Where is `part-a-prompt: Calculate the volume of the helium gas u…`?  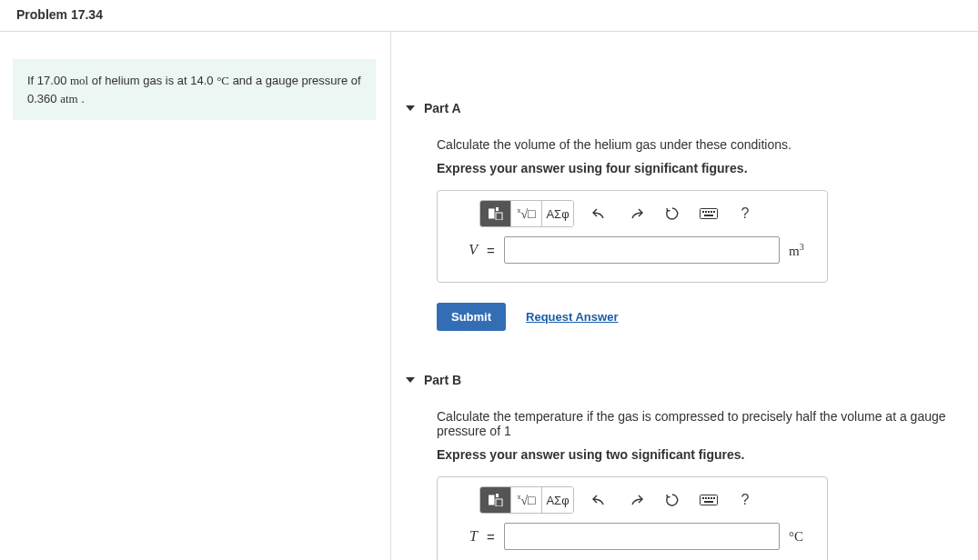 part-a-prompt: Calculate the volume of the helium gas u… is located at coordinates (701, 145).